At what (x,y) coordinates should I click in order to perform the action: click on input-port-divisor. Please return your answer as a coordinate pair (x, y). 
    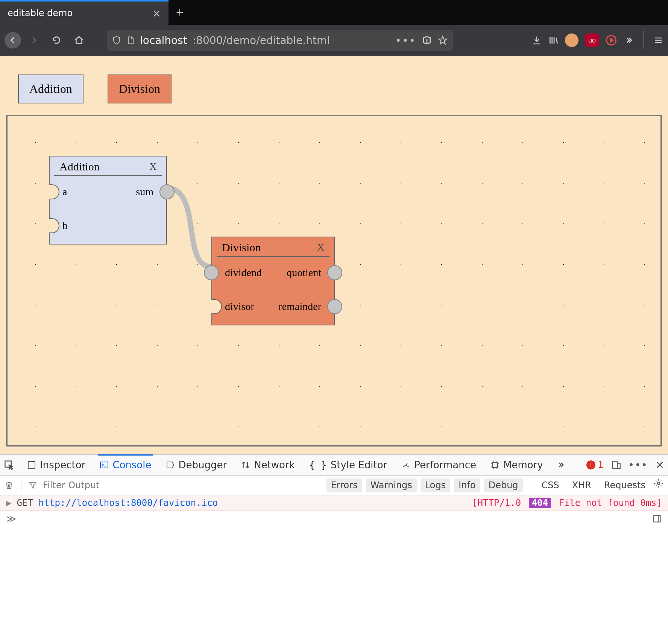
    Looking at the image, I should click on (217, 307).